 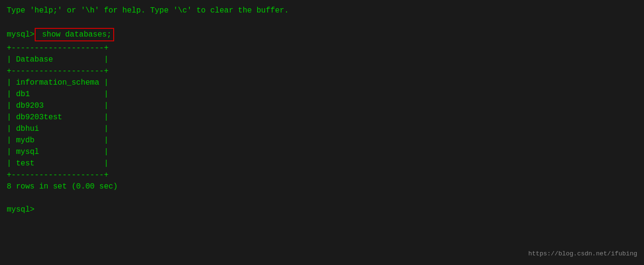 I want to click on list-item: | dbhui |, so click(x=322, y=129).